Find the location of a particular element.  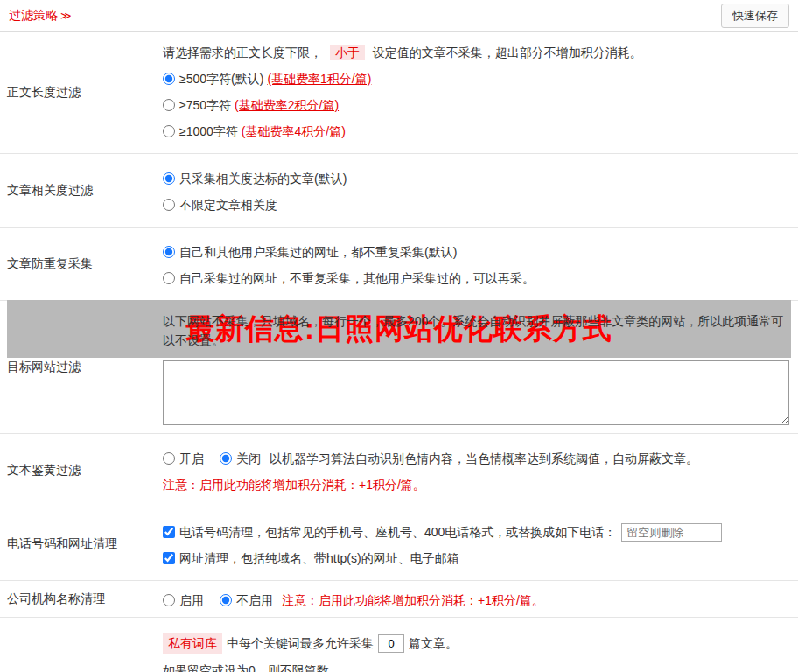

rate-note: (基础费率2积分/篇) is located at coordinates (287, 105).